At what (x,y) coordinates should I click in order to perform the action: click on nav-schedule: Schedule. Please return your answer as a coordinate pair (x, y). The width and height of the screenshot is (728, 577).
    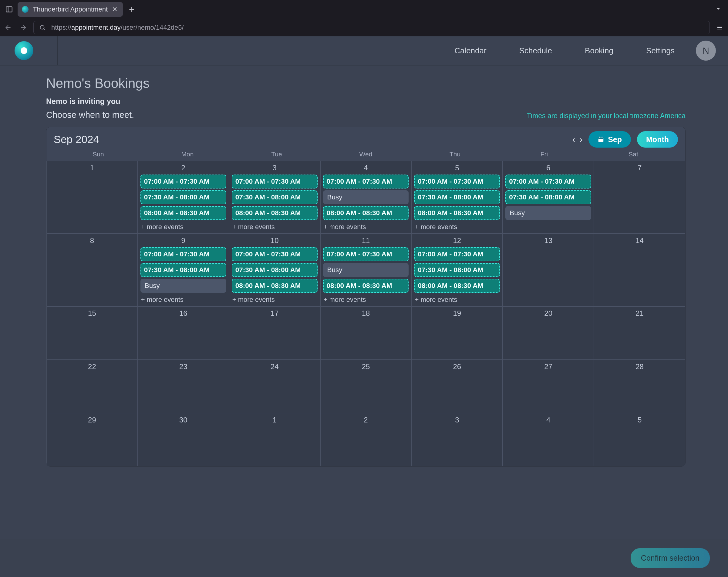
    Looking at the image, I should click on (536, 51).